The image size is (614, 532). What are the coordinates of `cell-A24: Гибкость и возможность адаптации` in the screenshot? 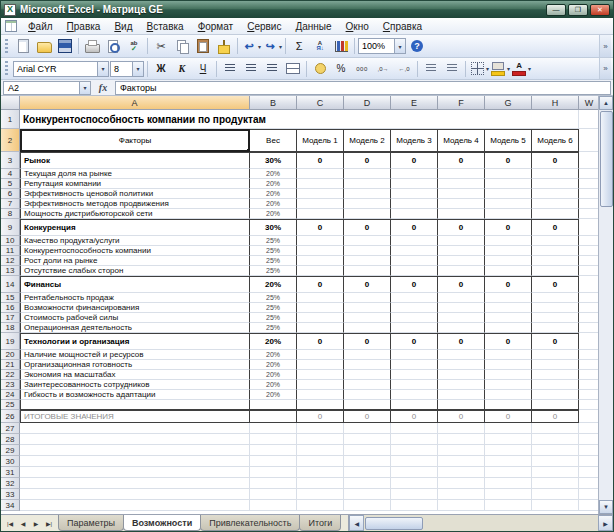 It's located at (135, 395).